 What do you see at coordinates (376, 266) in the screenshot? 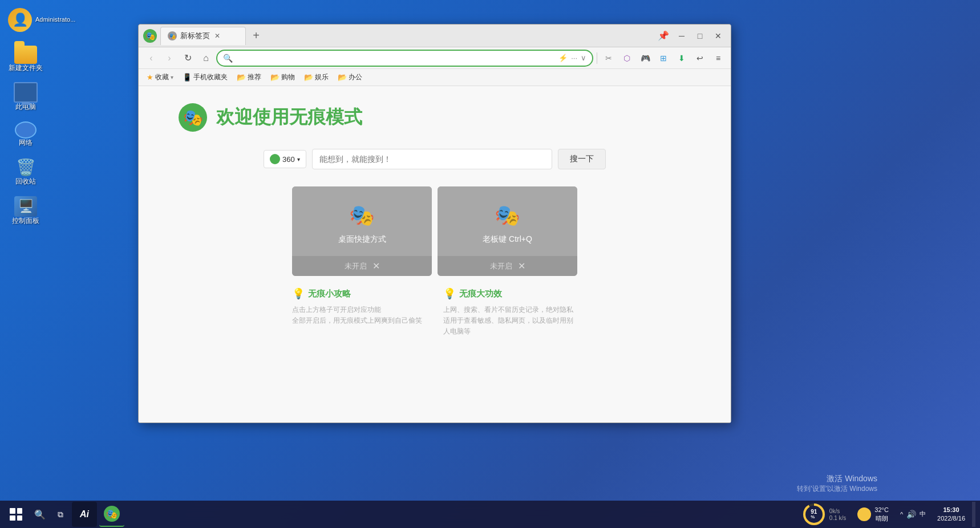
I see `feature-card-close-1: ✕` at bounding box center [376, 266].